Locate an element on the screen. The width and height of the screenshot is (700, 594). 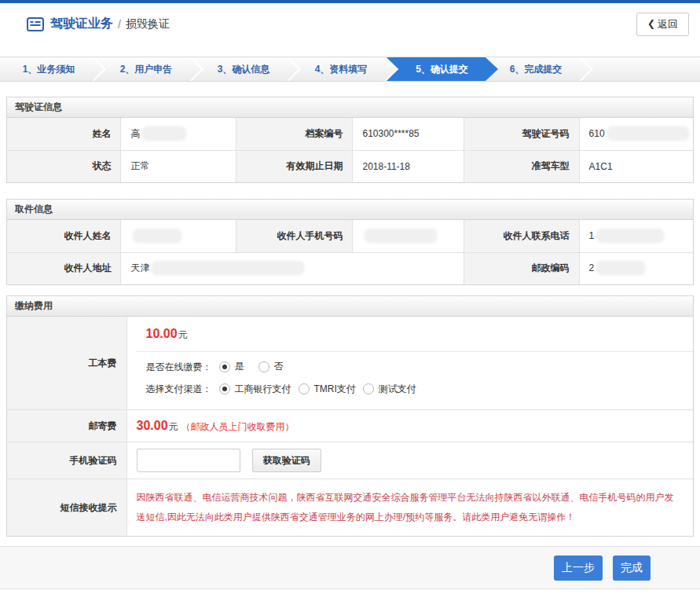
breadcrumb-current: 损毁换证 is located at coordinates (148, 24).